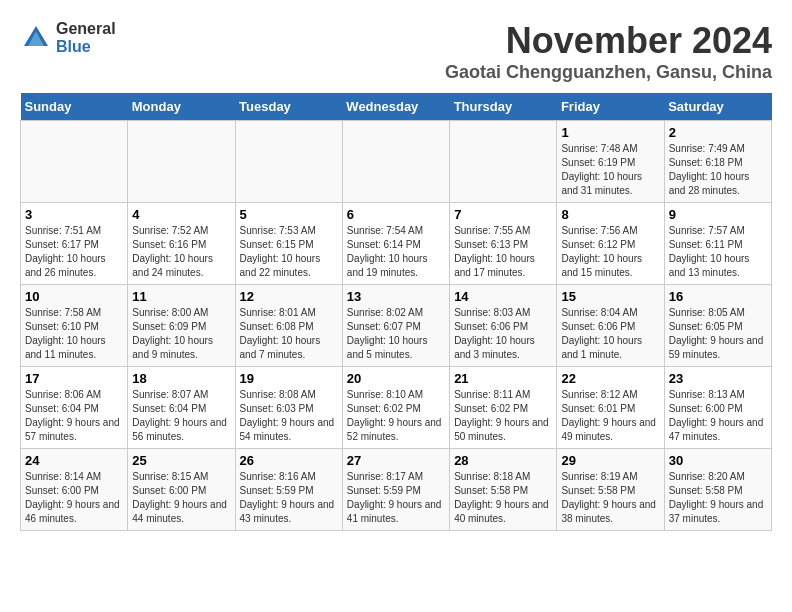 This screenshot has width=792, height=612. I want to click on day-number: 22, so click(610, 378).